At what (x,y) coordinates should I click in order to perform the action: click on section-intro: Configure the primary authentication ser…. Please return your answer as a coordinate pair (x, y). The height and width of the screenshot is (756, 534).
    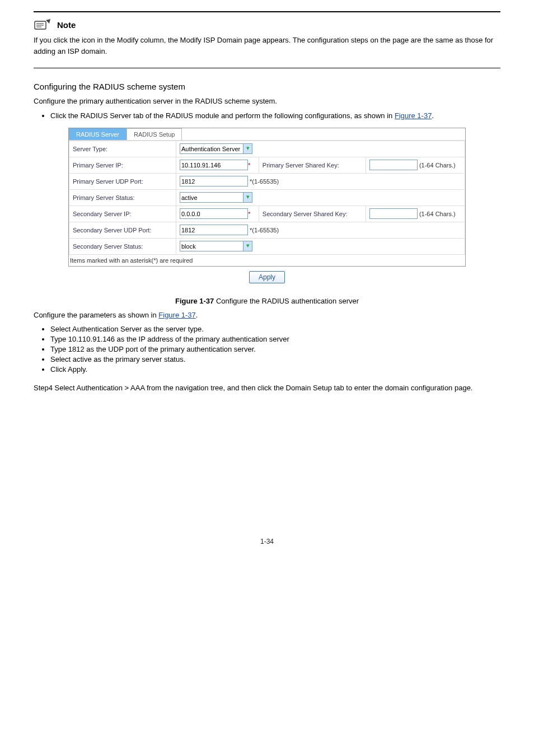
    Looking at the image, I should click on (267, 101).